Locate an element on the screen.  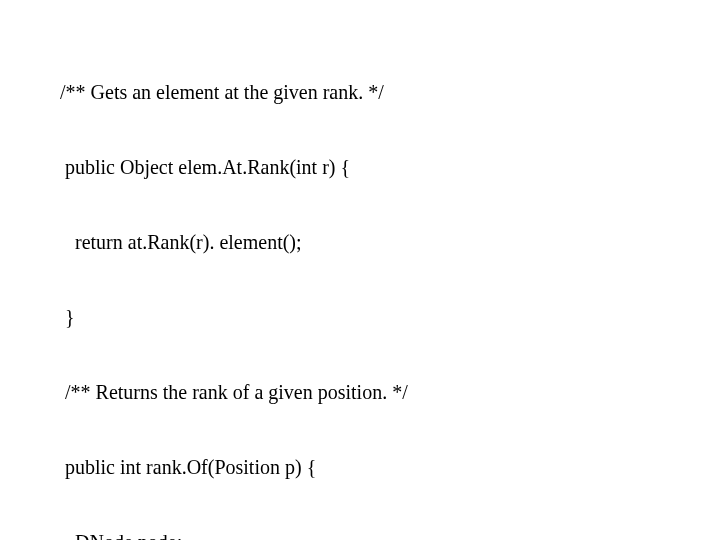
code-line: DNode node; is located at coordinates (234, 535).